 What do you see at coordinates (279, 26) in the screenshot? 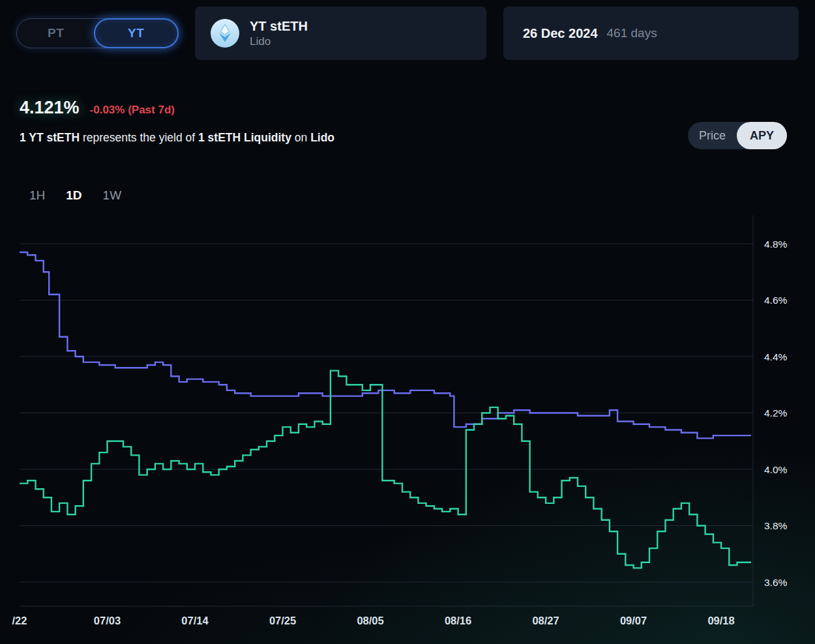
I see `asset-title: YT stETH` at bounding box center [279, 26].